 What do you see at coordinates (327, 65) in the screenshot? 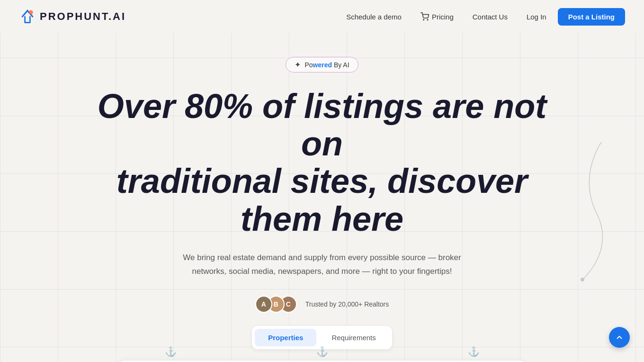
I see `ai-badge-text: Powered By AI` at bounding box center [327, 65].